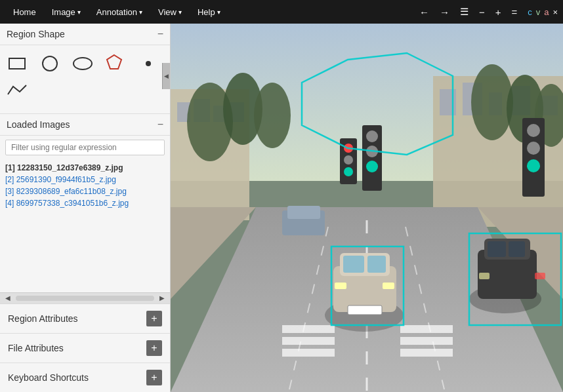  What do you see at coordinates (154, 378) in the screenshot?
I see `keyboard-shortcuts-expand-btn: +` at bounding box center [154, 378].